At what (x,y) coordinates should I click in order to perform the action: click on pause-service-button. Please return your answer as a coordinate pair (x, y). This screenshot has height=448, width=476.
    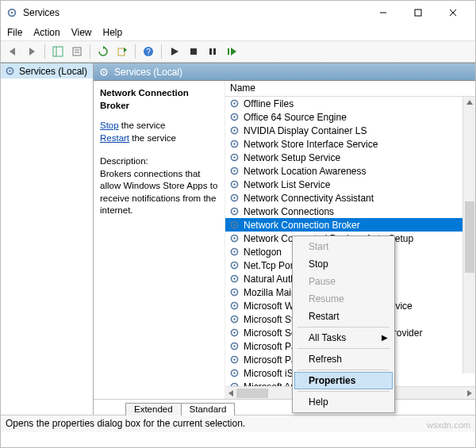
    Looking at the image, I should click on (213, 52).